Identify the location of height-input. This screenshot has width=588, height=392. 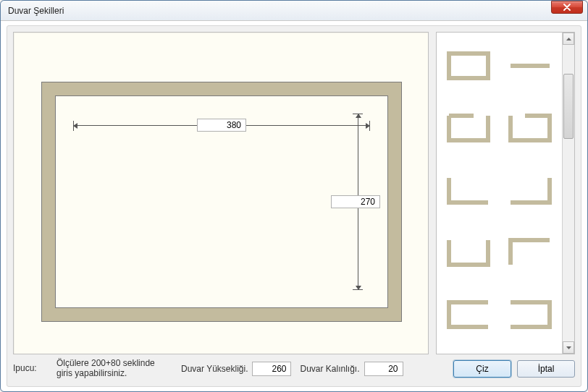
(356, 202).